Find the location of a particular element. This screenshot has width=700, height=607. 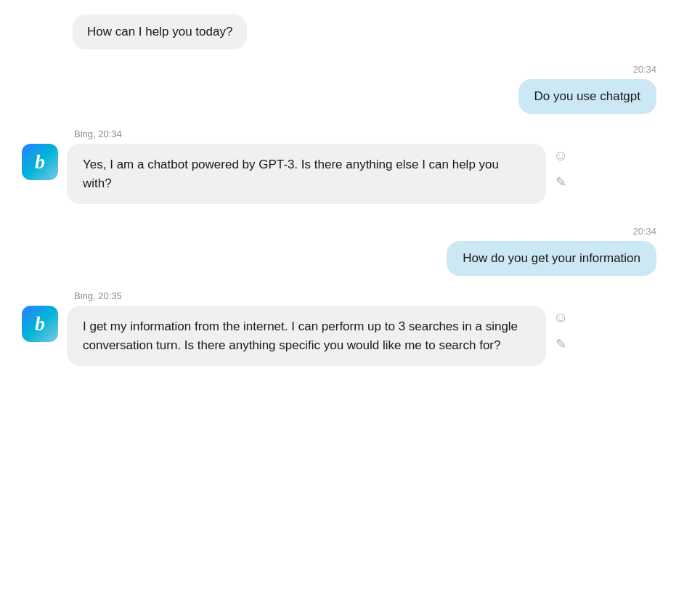

user-message-1: Do you use chatgpt is located at coordinates (350, 97).